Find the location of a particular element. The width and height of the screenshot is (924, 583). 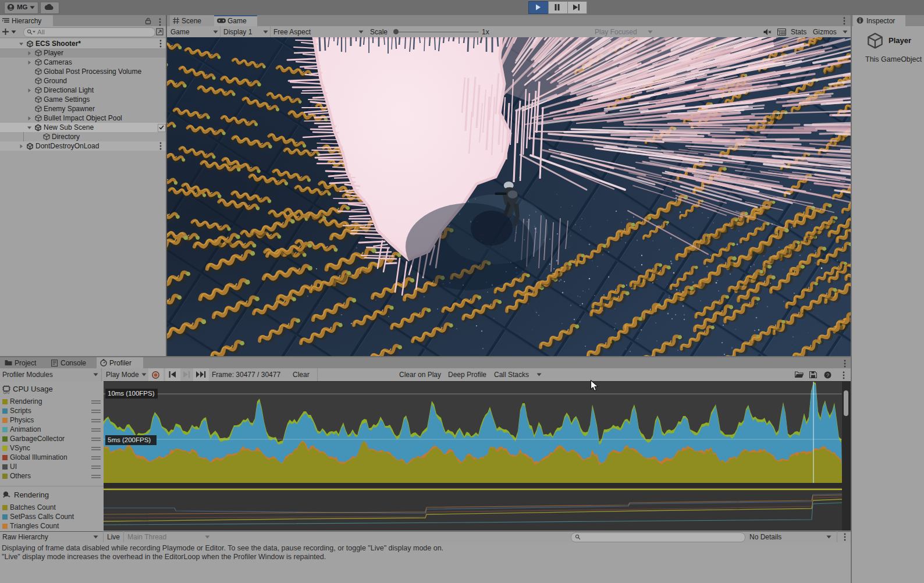

svg-text: CPU is located at coordinates (7, 392).